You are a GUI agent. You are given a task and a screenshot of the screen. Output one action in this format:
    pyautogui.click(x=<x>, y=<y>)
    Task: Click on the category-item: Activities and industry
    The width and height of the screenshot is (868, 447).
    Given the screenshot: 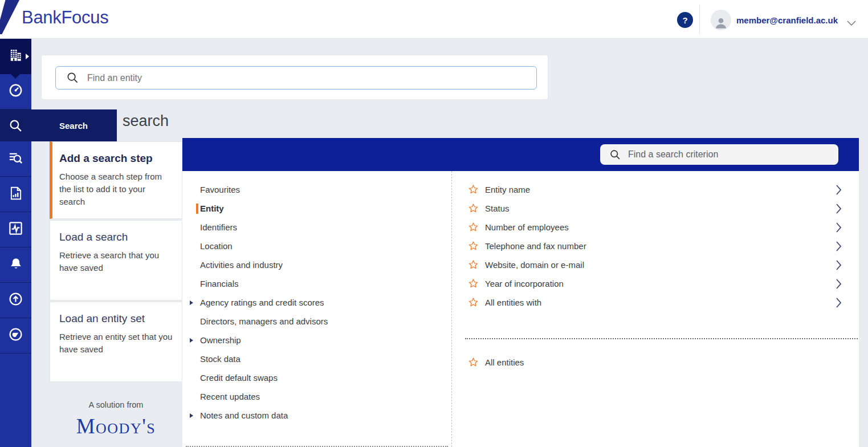 What is the action you would take?
    pyautogui.click(x=317, y=265)
    